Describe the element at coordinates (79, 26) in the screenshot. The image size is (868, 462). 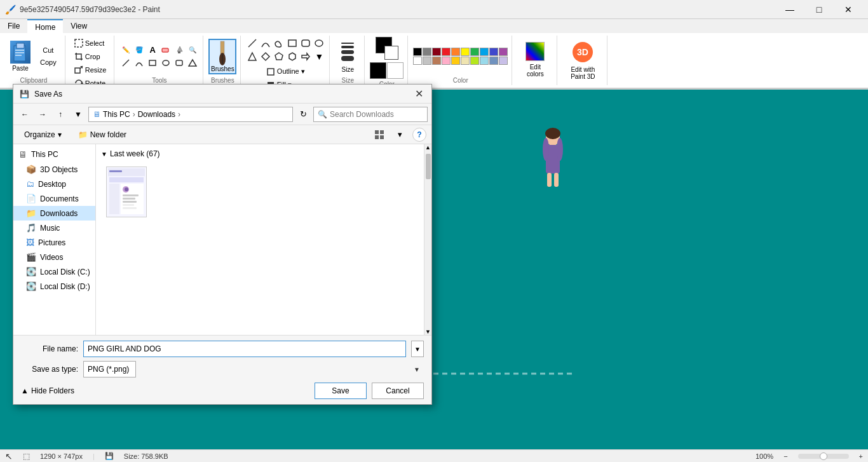
I see `tab-view: View` at that location.